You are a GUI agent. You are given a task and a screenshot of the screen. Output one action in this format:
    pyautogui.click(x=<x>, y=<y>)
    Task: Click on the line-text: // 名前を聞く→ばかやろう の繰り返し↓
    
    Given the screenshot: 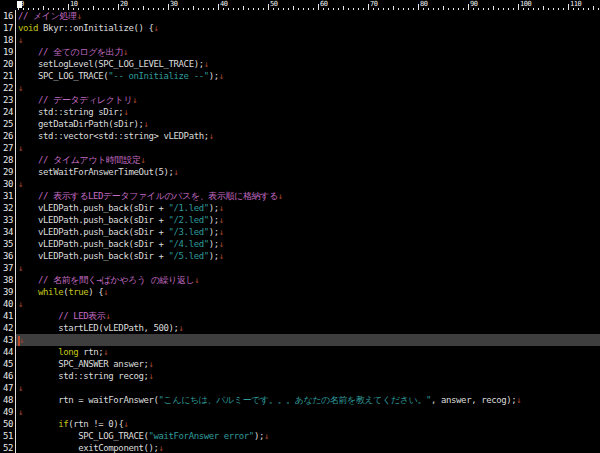 What is the action you would take?
    pyautogui.click(x=308, y=280)
    